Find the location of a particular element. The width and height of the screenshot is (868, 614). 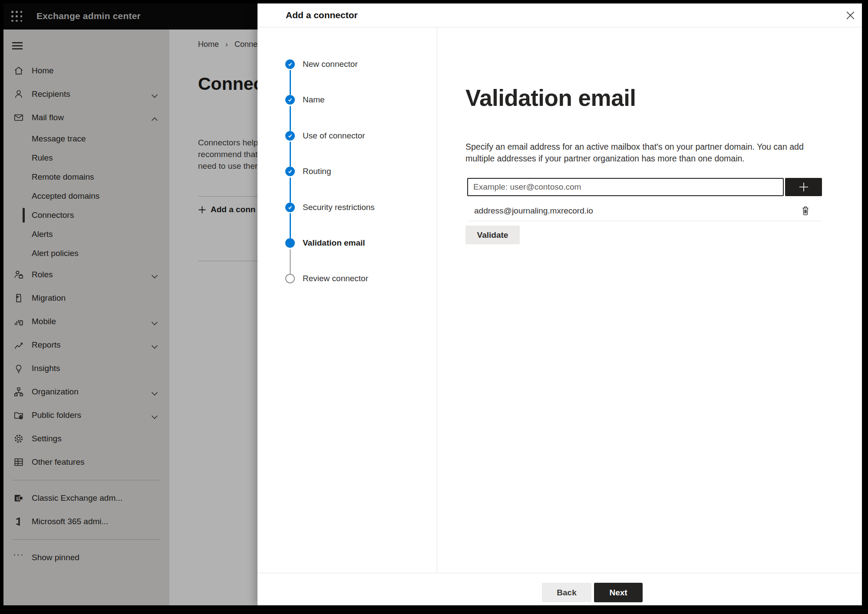

dialog-header: Add a connector is located at coordinates (560, 16).